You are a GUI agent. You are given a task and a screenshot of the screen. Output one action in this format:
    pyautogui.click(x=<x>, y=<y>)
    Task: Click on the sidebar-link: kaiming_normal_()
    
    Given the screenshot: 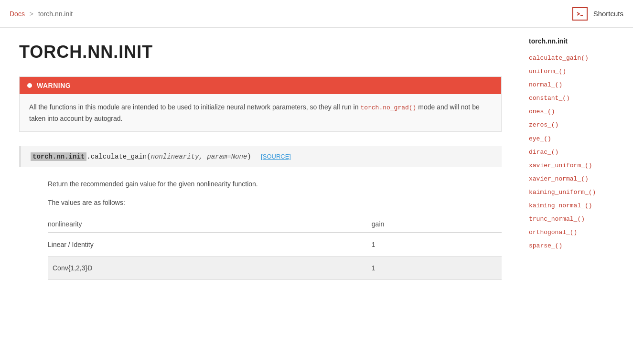 What is the action you would take?
    pyautogui.click(x=576, y=206)
    